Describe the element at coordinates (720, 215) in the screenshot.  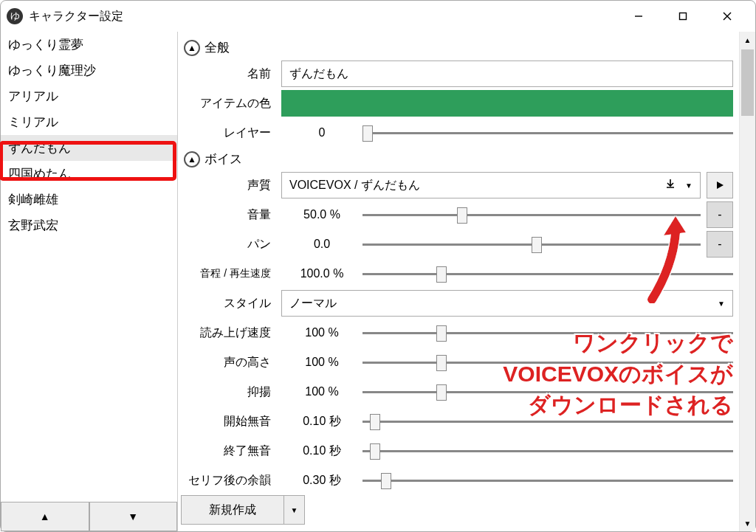
I see `reset-volume-button: -` at that location.